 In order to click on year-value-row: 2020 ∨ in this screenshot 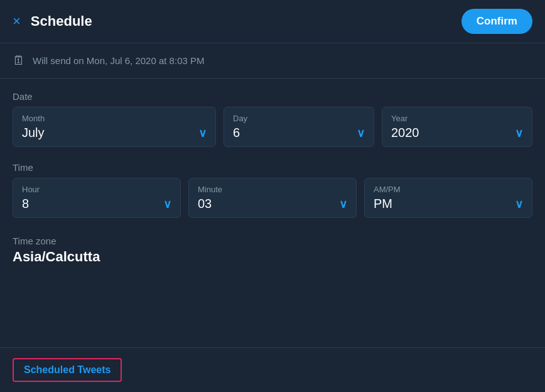, I will do `click(457, 133)`.